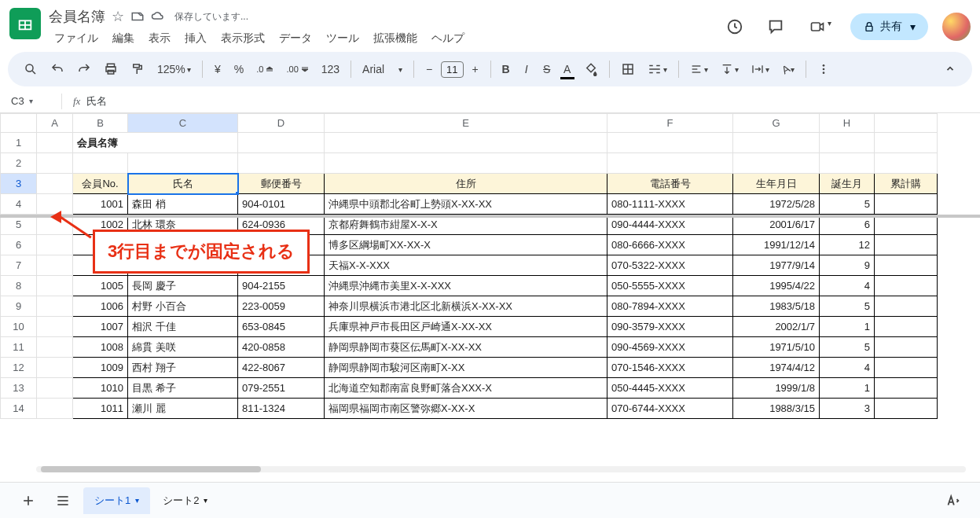  What do you see at coordinates (183, 123) in the screenshot?
I see `col-header-C: C` at bounding box center [183, 123].